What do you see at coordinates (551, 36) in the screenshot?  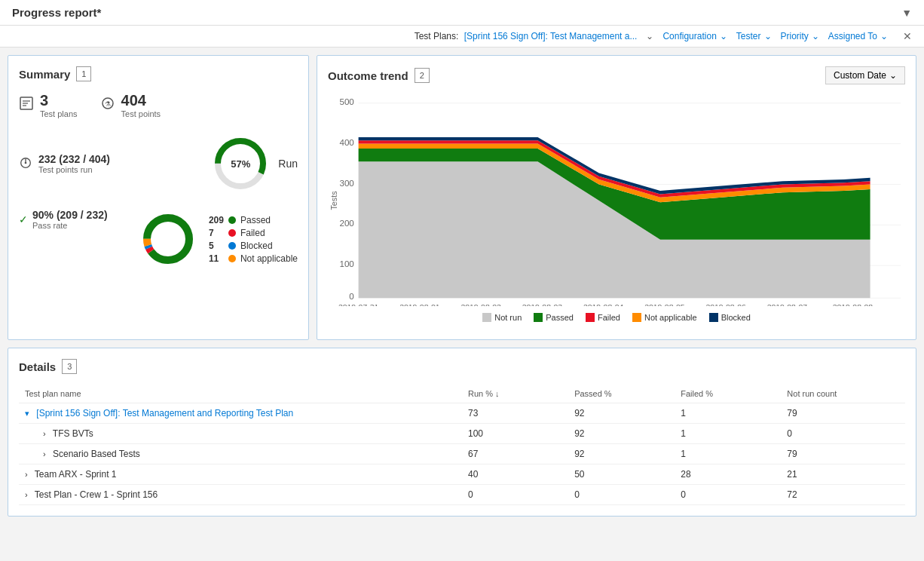 I see `test-plans-value: [Sprint 156 Sign Off]: Test Management a…` at bounding box center [551, 36].